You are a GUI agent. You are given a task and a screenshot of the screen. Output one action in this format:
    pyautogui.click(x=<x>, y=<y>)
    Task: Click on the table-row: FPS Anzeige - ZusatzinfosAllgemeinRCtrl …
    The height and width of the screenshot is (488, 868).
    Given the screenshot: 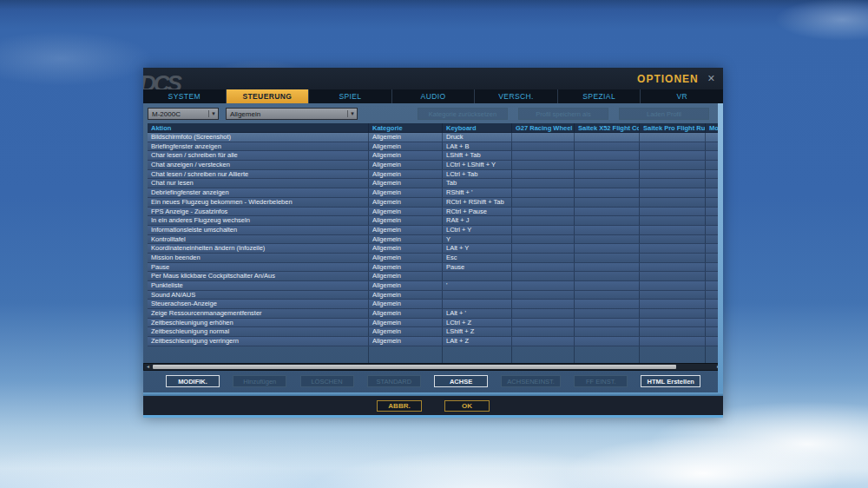 What is the action you would take?
    pyautogui.click(x=432, y=212)
    